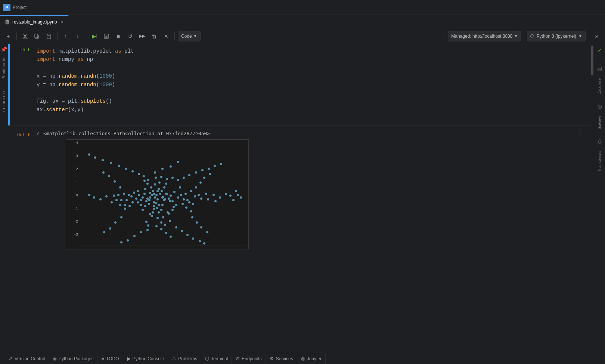 The image size is (605, 364). Describe the element at coordinates (238, 358) in the screenshot. I see `endpoints-icon: ⊙` at that location.